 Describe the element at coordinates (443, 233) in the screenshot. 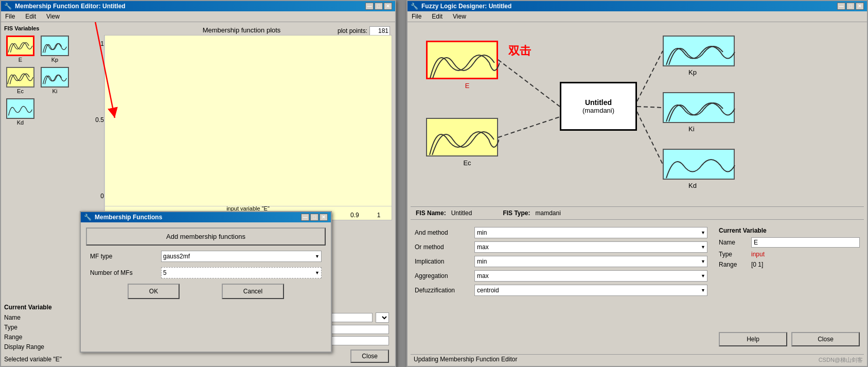

I see `and-method-label: And method` at that location.